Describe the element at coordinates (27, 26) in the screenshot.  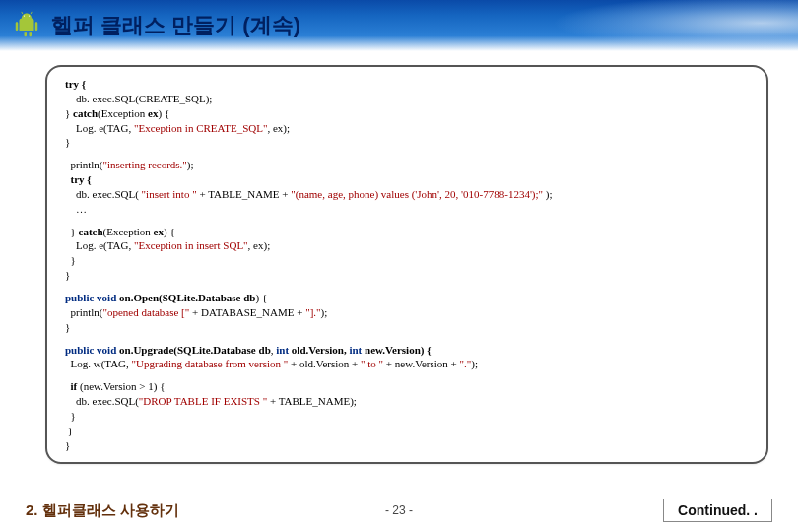
I see `android-icon` at that location.